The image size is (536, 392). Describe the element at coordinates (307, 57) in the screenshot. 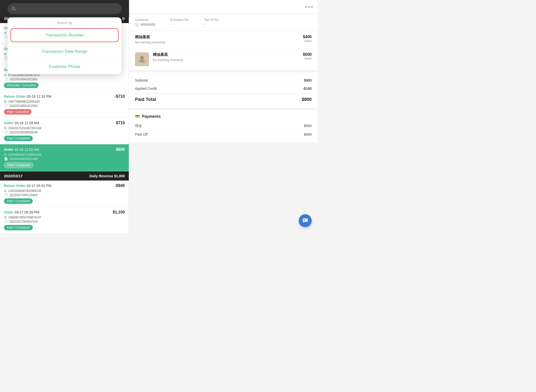

I see `product-price-col: $500 $650` at that location.